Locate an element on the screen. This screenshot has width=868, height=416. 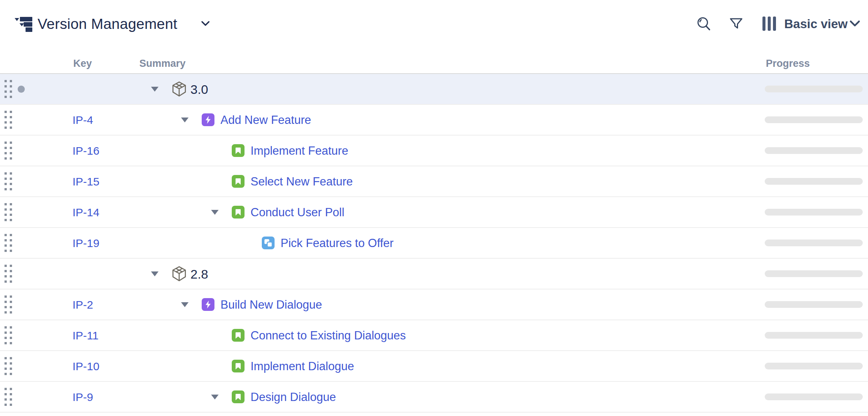
search-icon is located at coordinates (704, 24).